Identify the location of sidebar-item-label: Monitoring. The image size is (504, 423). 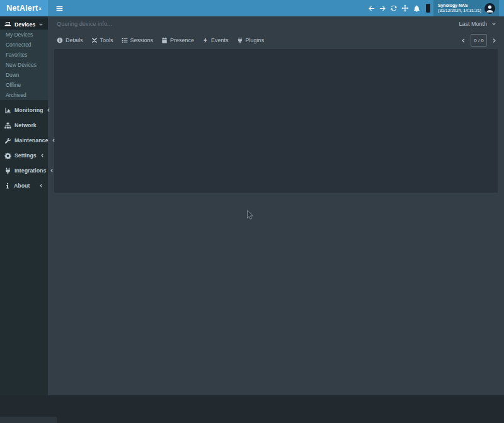
(29, 110).